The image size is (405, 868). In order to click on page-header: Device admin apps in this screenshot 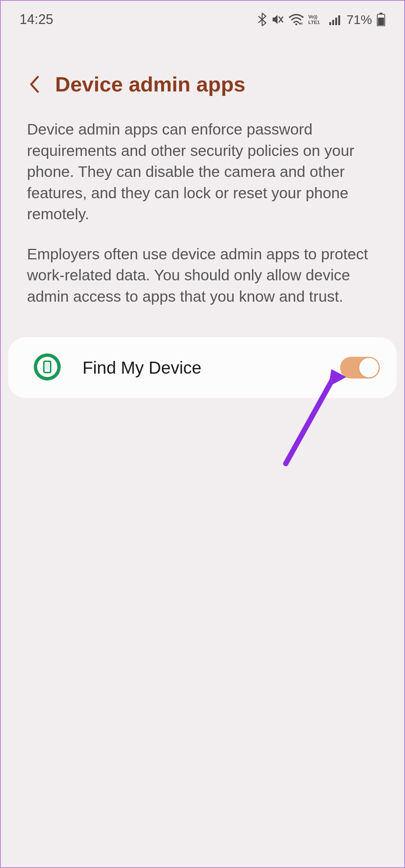, I will do `click(202, 73)`.